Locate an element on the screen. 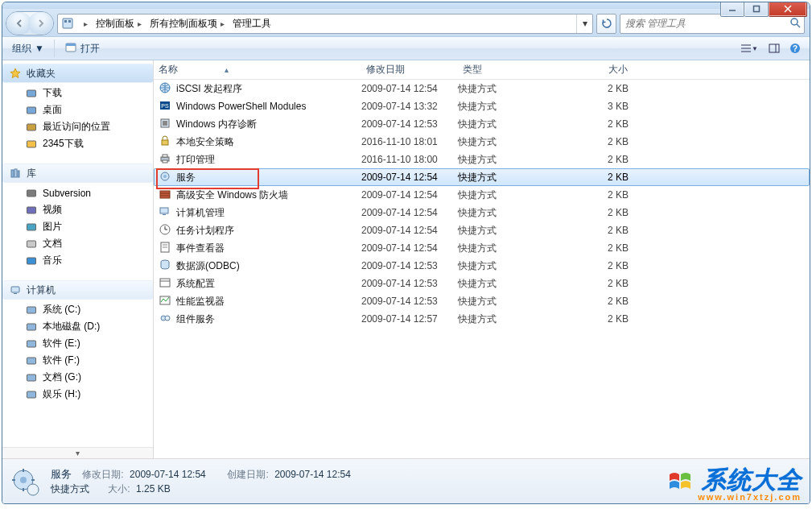 This screenshot has width=812, height=509. organize-button: 组织 ▼ is located at coordinates (28, 48).